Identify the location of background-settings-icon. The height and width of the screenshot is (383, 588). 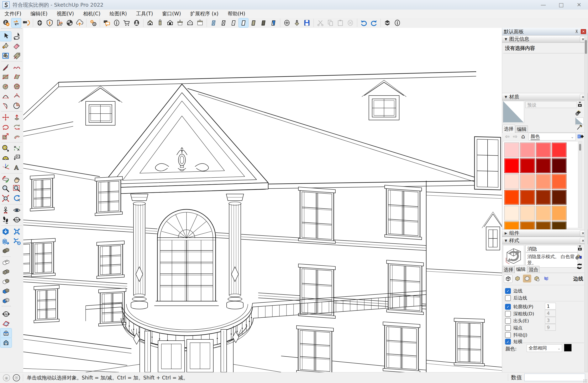
(527, 279).